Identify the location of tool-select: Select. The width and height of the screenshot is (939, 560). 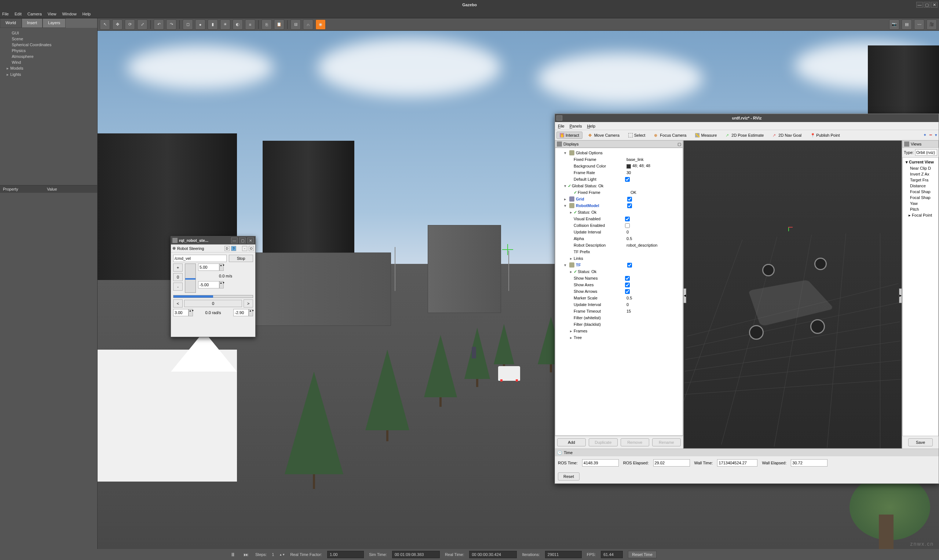
(637, 135).